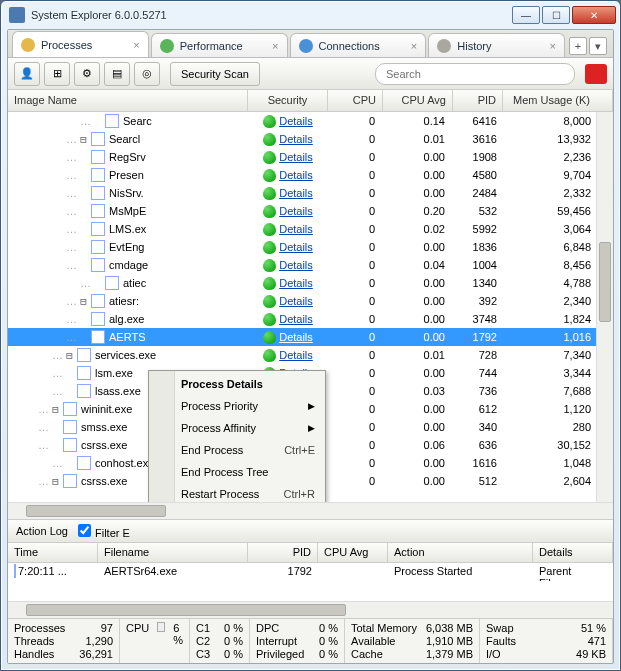 The width and height of the screenshot is (621, 671). Describe the element at coordinates (310, 283) in the screenshot. I see `process-row: …atiecDetails00.0013404,788` at that location.